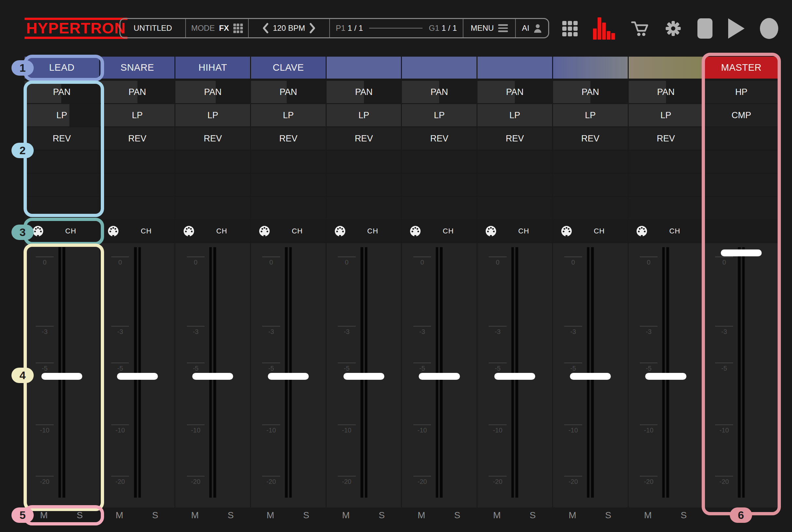 The width and height of the screenshot is (792, 532). I want to click on grid-icon, so click(570, 28).